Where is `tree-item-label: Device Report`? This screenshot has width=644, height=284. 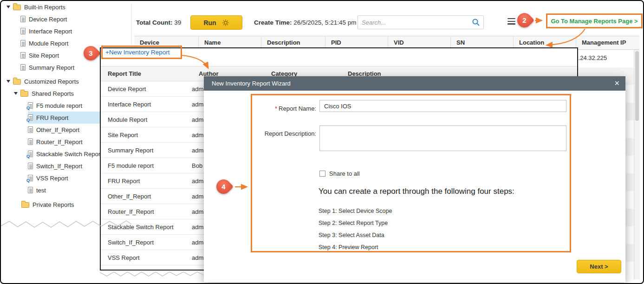
tree-item-label: Device Report is located at coordinates (48, 20).